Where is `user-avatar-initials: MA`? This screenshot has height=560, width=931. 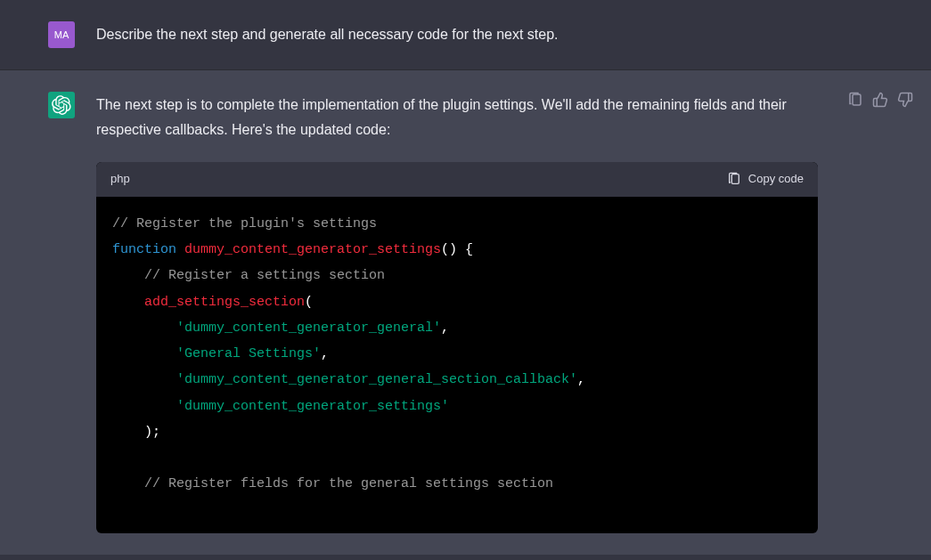 user-avatar-initials: MA is located at coordinates (62, 35).